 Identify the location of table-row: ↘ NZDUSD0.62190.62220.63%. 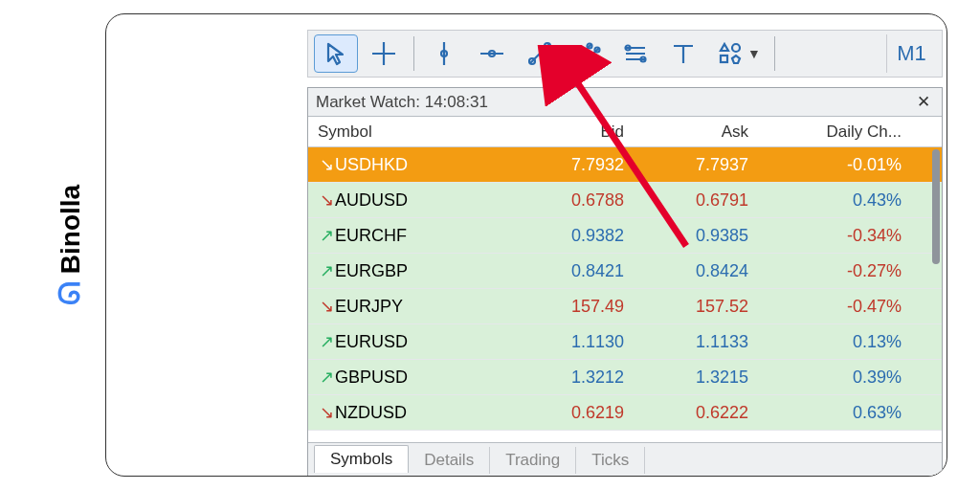
(625, 413).